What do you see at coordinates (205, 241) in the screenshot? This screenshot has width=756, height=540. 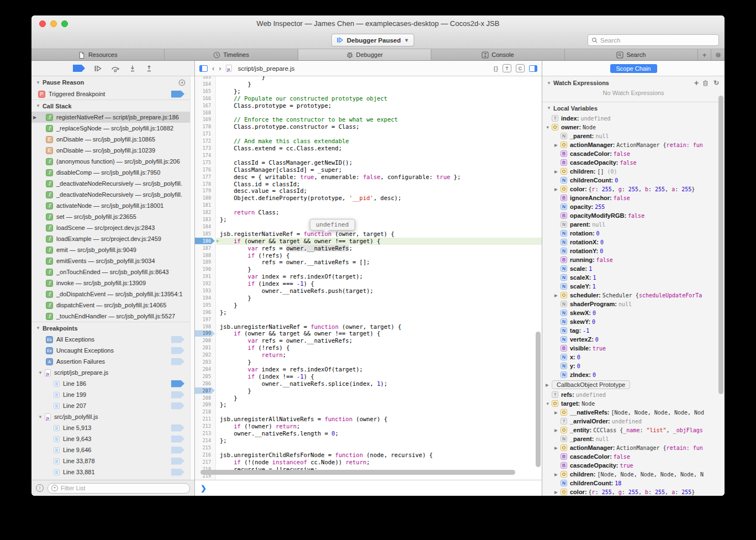 I see `line-number-breakpoint: 186` at bounding box center [205, 241].